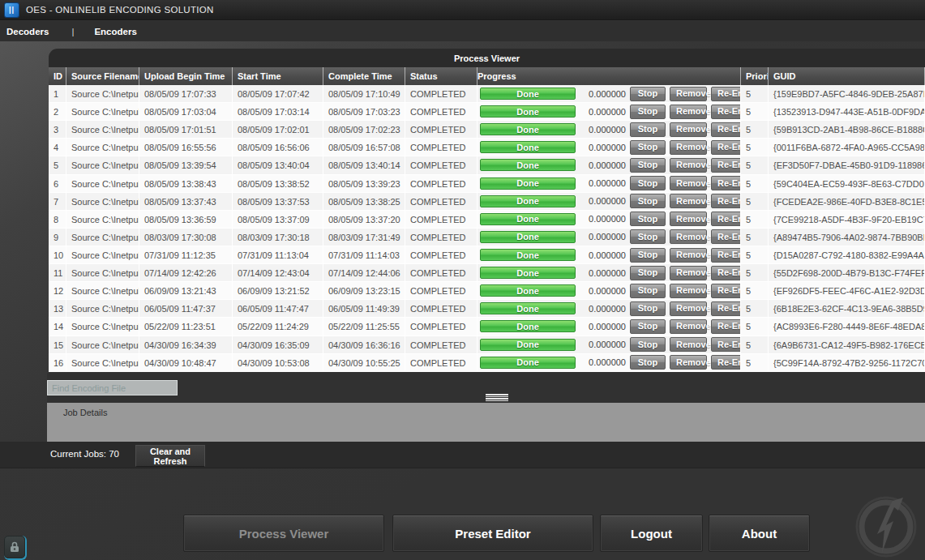 This screenshot has height=560, width=925. What do you see at coordinates (486, 94) in the screenshot?
I see `table-row: 1Source C:\Inetpub\08/05/09 17:07:3308/0…` at bounding box center [486, 94].